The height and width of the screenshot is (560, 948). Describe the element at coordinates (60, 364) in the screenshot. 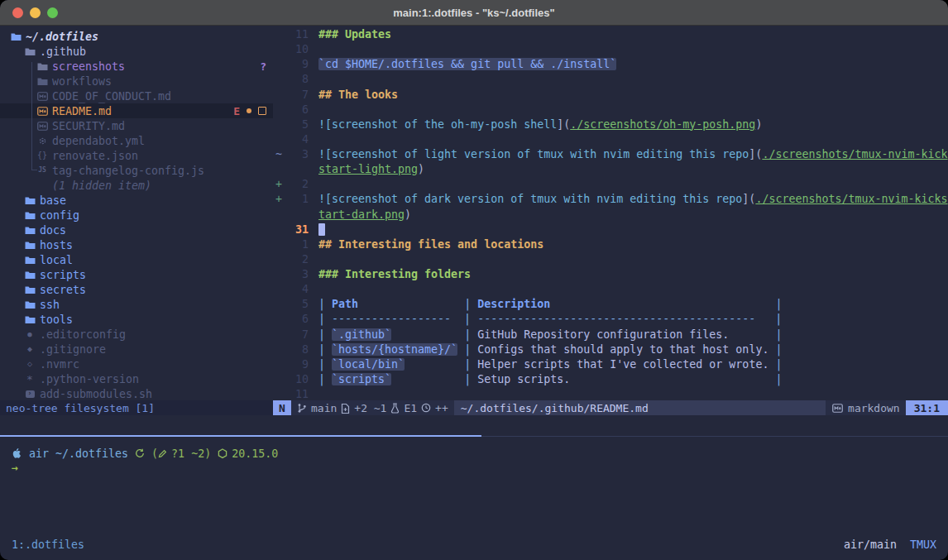

I see `tree-item-label: .nvmrc` at that location.